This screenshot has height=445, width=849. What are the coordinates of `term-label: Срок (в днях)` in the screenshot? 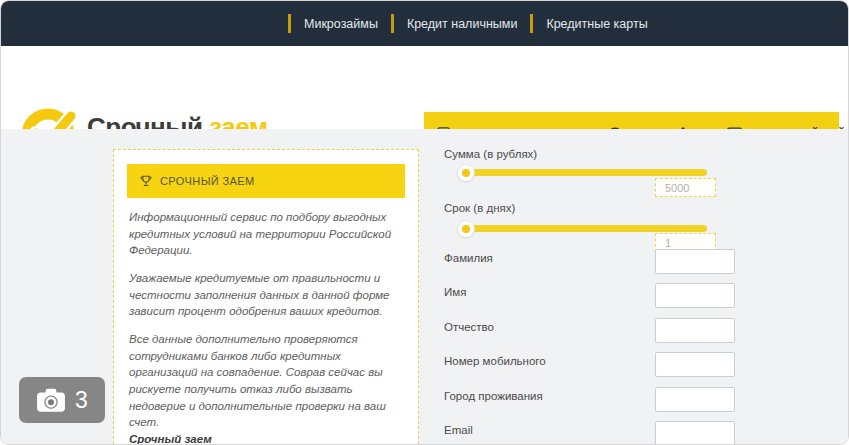 It's located at (480, 208).